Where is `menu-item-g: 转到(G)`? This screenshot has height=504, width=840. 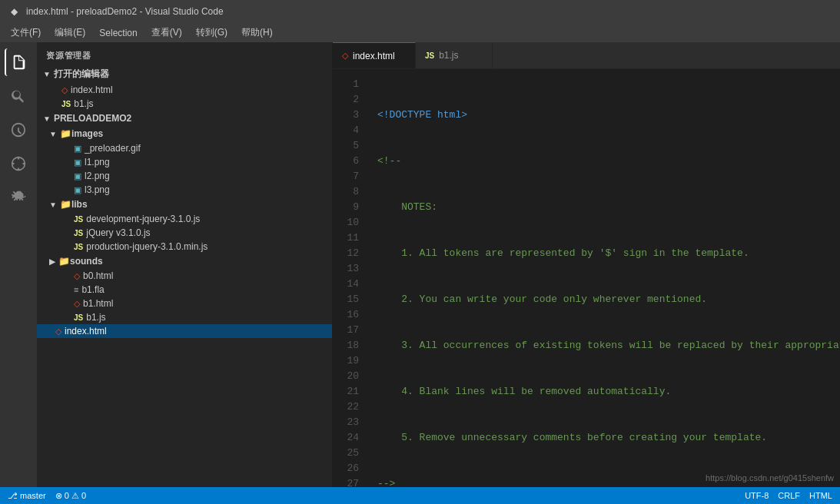 menu-item-g: 转到(G) is located at coordinates (212, 32).